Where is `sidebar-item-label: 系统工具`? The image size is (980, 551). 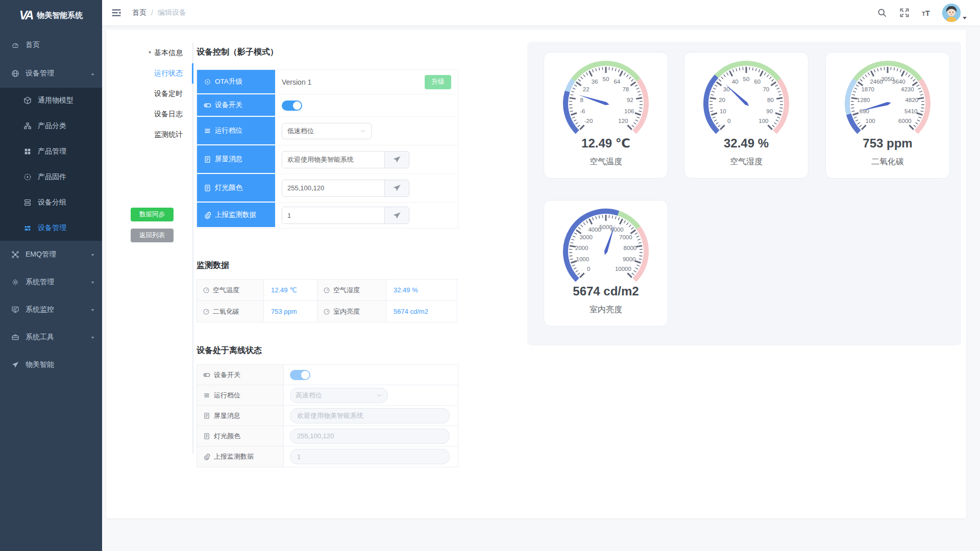
sidebar-item-label: 系统工具 is located at coordinates (40, 337).